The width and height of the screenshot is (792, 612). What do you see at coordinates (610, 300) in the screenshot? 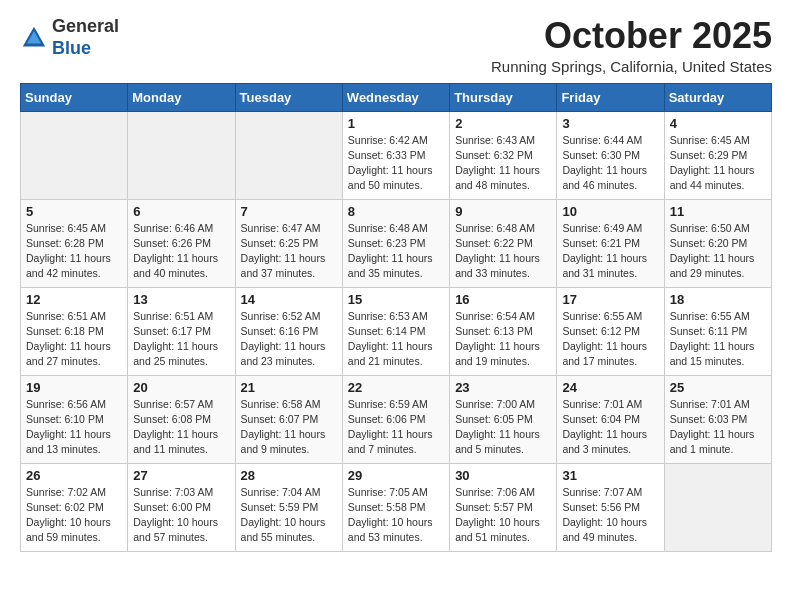
I see `day-number: 17` at bounding box center [610, 300].